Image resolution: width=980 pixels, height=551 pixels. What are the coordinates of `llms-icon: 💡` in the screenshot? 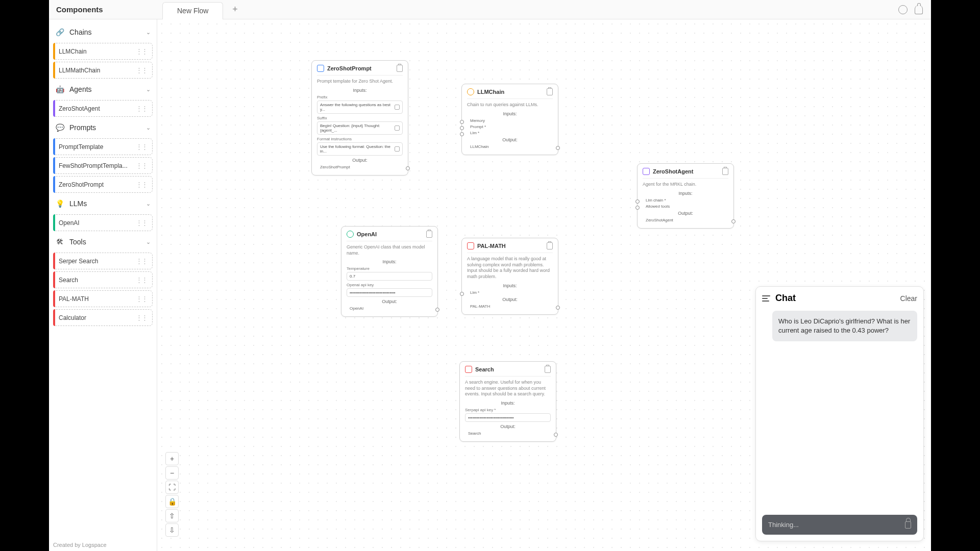 It's located at (60, 204).